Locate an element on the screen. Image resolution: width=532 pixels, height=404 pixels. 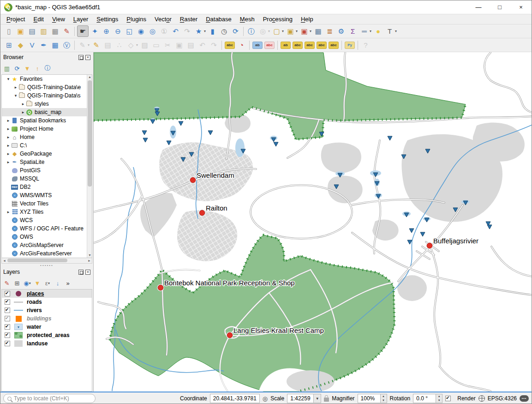
menu-settings: Settings is located at coordinates (107, 19).